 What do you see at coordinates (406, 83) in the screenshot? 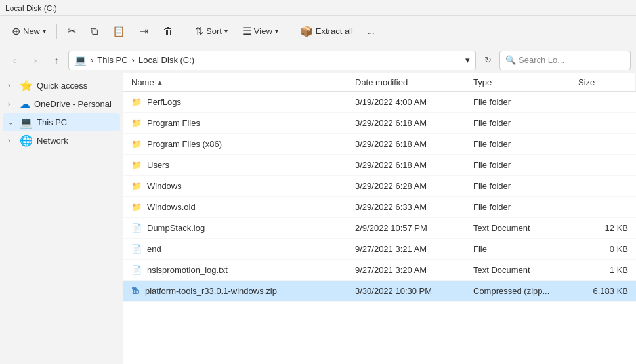
I see `col-header-date: Date modified` at bounding box center [406, 83].